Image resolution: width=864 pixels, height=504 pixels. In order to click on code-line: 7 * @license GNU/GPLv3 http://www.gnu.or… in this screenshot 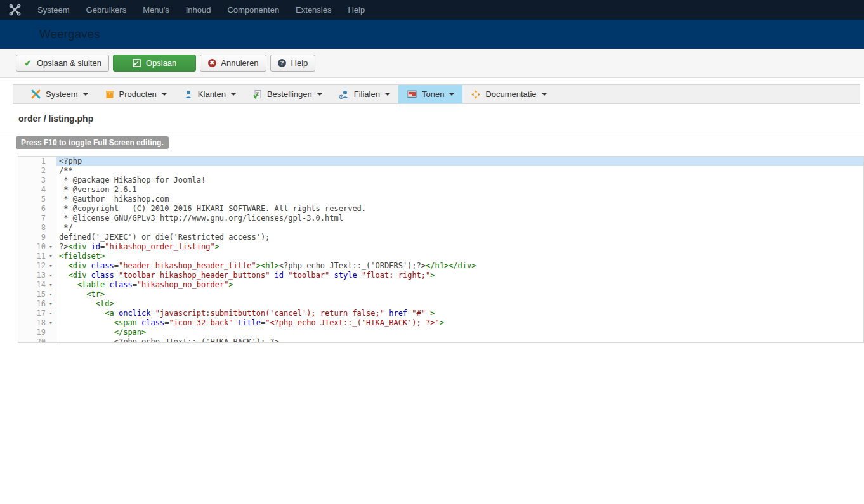, I will do `click(441, 218)`.